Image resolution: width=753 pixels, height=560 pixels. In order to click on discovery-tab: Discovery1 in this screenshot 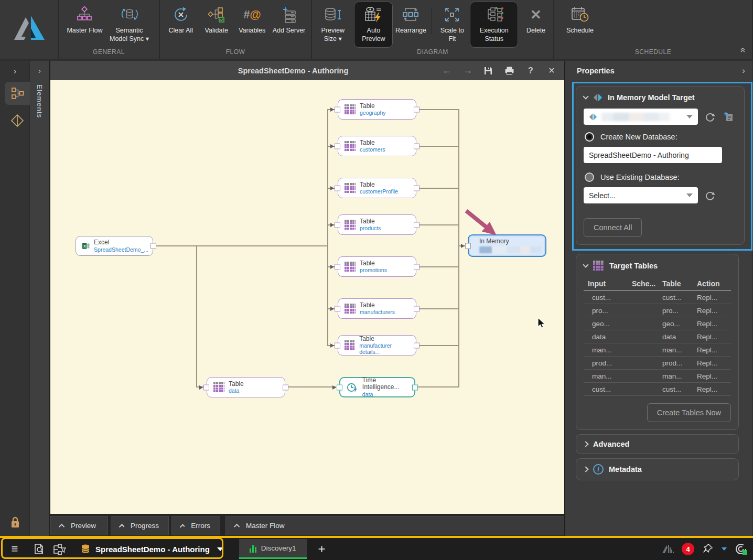, I will do `click(273, 549)`.